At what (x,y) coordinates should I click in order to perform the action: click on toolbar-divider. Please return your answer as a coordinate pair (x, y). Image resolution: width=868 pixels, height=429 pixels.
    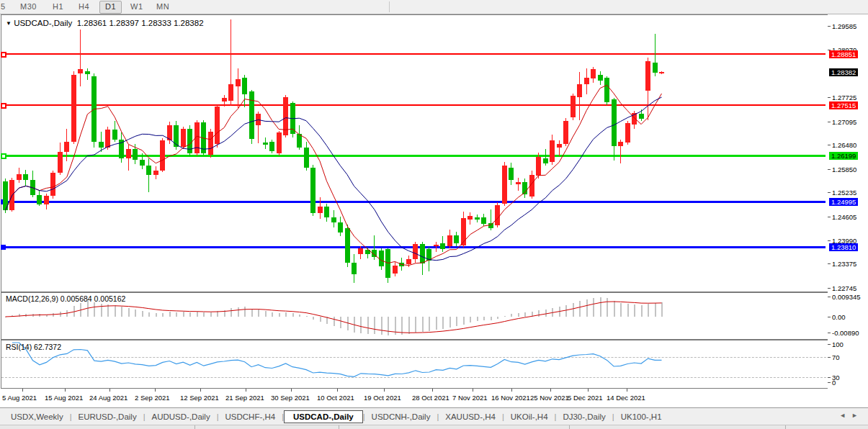
    Looking at the image, I should click on (389, 7).